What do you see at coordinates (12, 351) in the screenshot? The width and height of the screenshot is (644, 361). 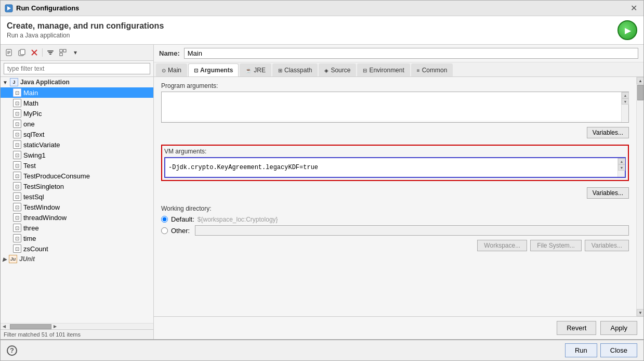 I see `help-button: ?` at bounding box center [12, 351].